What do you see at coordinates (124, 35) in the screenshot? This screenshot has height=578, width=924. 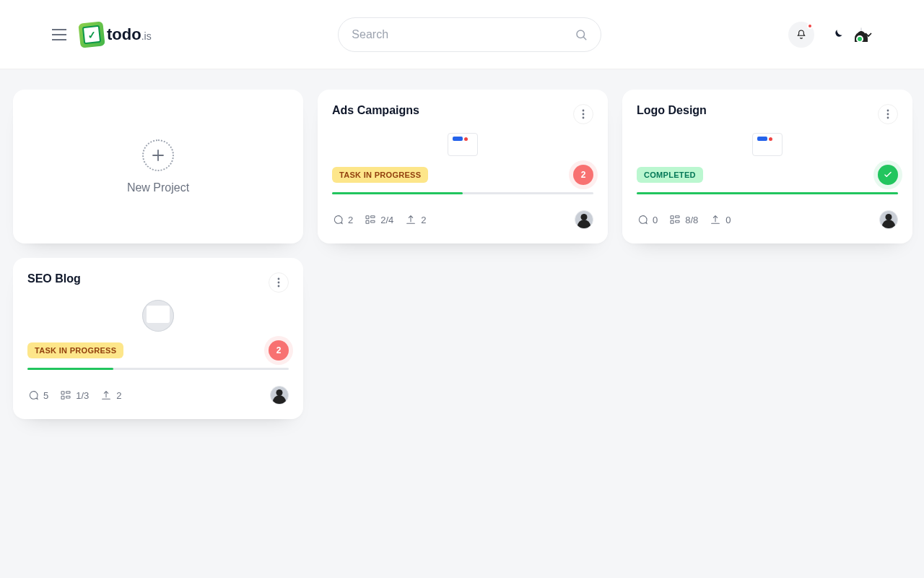 I see `logo-word: todo` at bounding box center [124, 35].